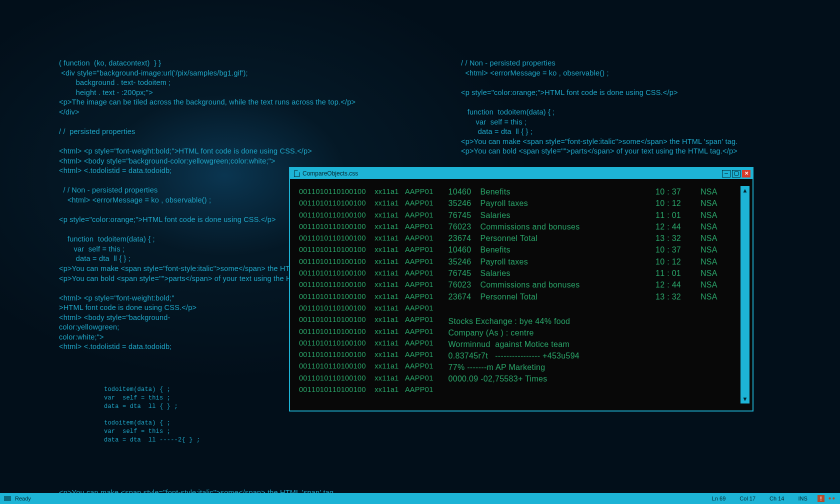  Describe the element at coordinates (587, 350) in the screenshot. I see `window-footer-text: Stocks Exchange : bye 44% food Company (…` at that location.